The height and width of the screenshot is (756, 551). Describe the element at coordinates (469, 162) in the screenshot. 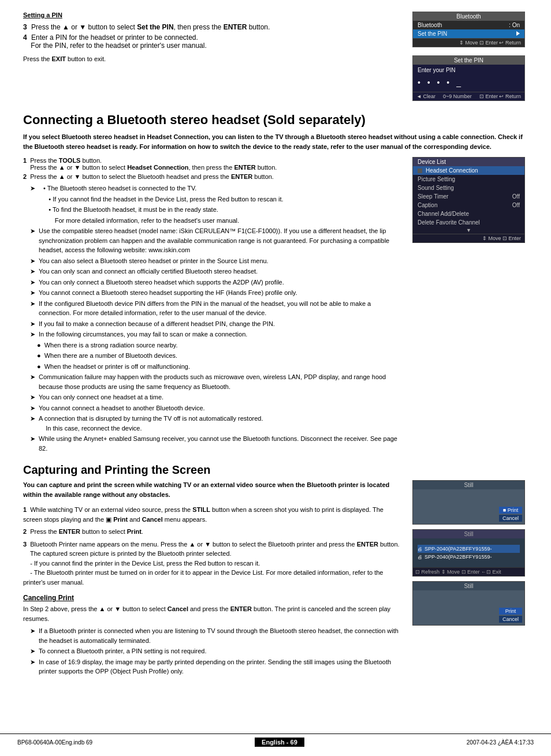

I see `device-list-header: Device List` at that location.